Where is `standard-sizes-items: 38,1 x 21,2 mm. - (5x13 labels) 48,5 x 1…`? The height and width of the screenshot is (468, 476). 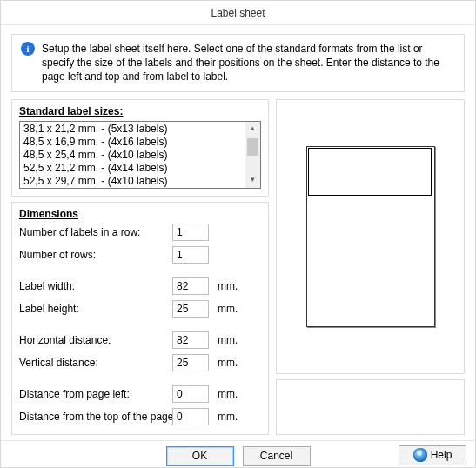
standard-sizes-items: 38,1 x 21,2 mm. - (5x13 labels) 48,5 x 1… is located at coordinates (132, 155).